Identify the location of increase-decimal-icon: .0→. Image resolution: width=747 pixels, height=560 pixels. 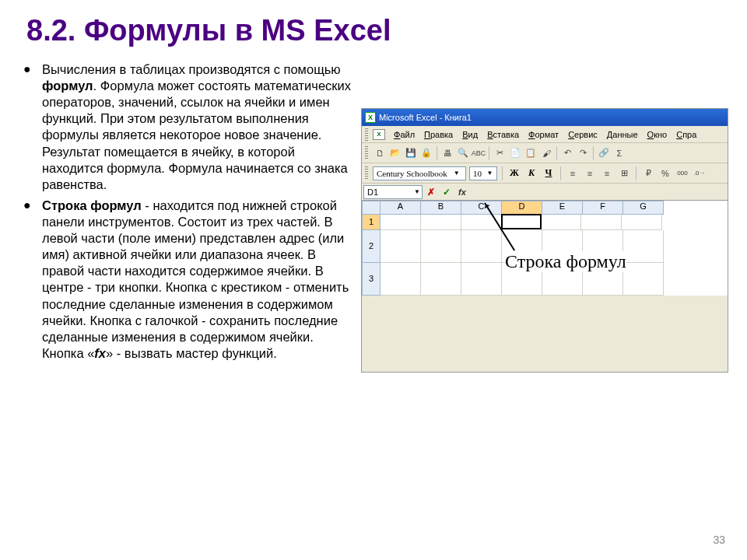
(700, 173).